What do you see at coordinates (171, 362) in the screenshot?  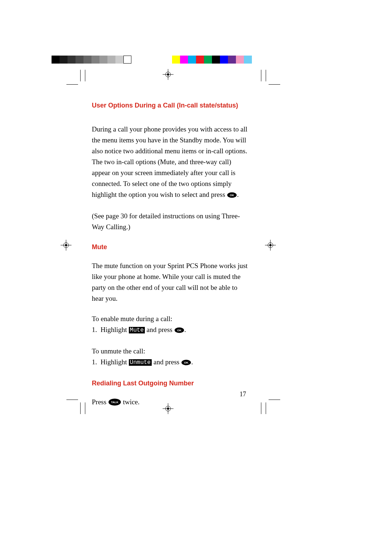 I see `step-unmute: 1.Highlight Unmute and press OK.` at bounding box center [171, 362].